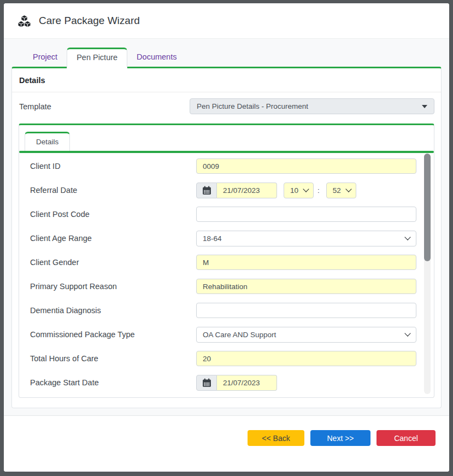 This screenshot has height=476, width=453. I want to click on total-hours-of-care-label: Total Hours of Care, so click(113, 359).